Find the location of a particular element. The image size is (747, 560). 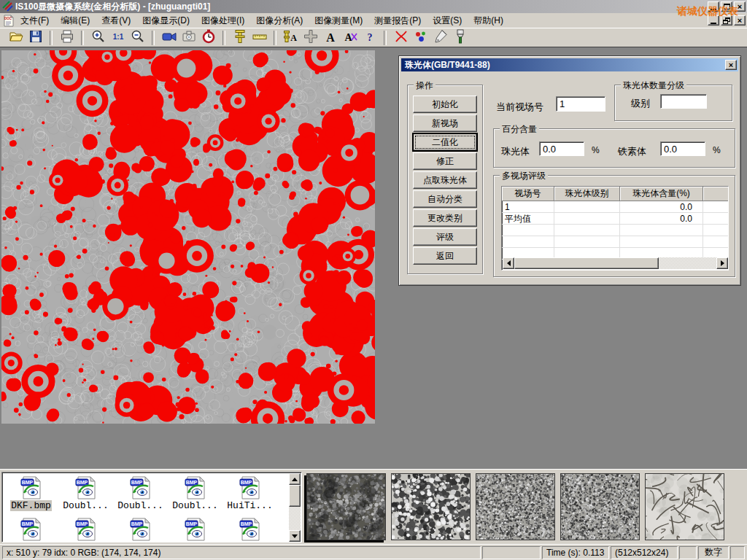

text-annotate-button: A is located at coordinates (330, 38).